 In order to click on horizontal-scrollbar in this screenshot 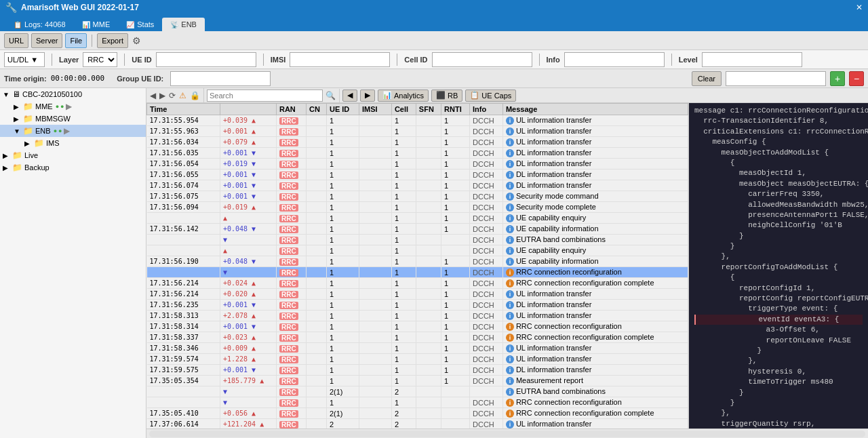, I will do `click(507, 434)`.